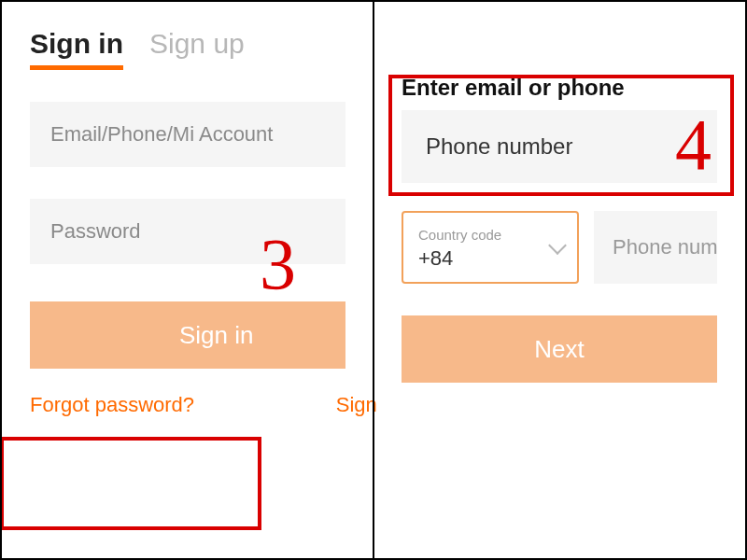  I want to click on forgot-password-link: Forgot password?, so click(112, 405).